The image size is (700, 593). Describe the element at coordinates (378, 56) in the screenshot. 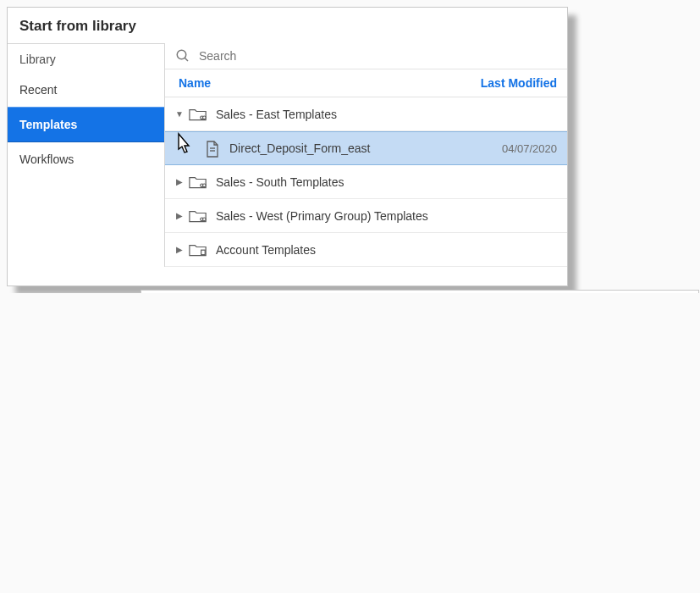

I see `search-input` at that location.